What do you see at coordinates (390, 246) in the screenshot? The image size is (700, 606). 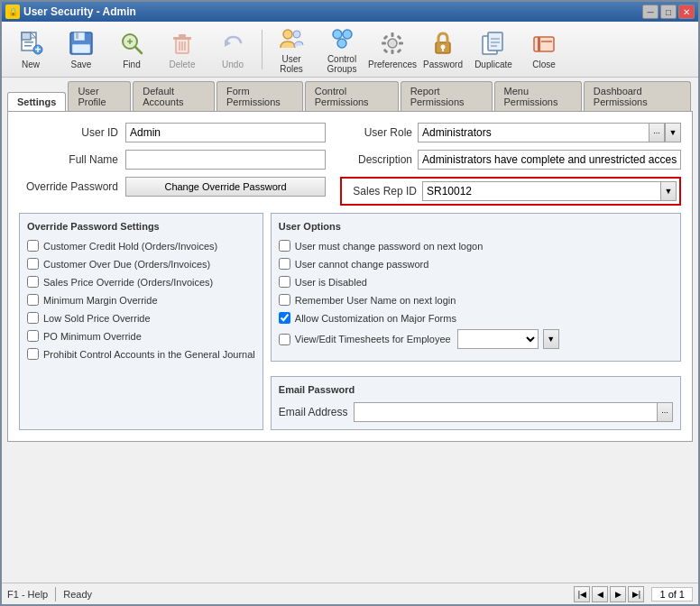 I see `change-pw-label: User must change password on next logon` at bounding box center [390, 246].